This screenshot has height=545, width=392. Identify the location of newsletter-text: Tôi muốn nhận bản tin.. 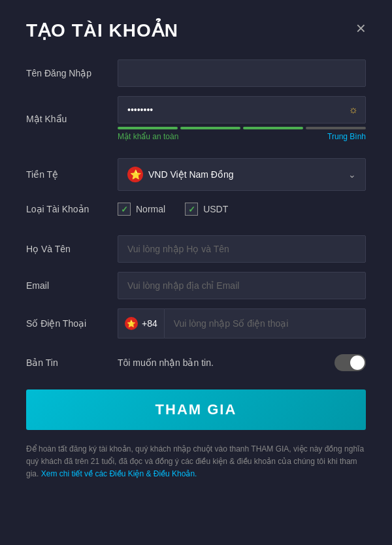
(226, 363).